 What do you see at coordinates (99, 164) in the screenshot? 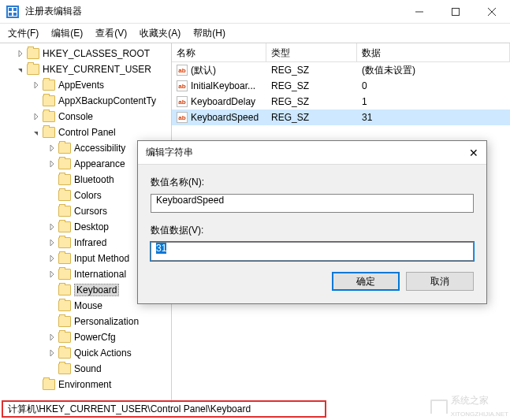
I see `tree-item-label: Appearance` at bounding box center [99, 164].